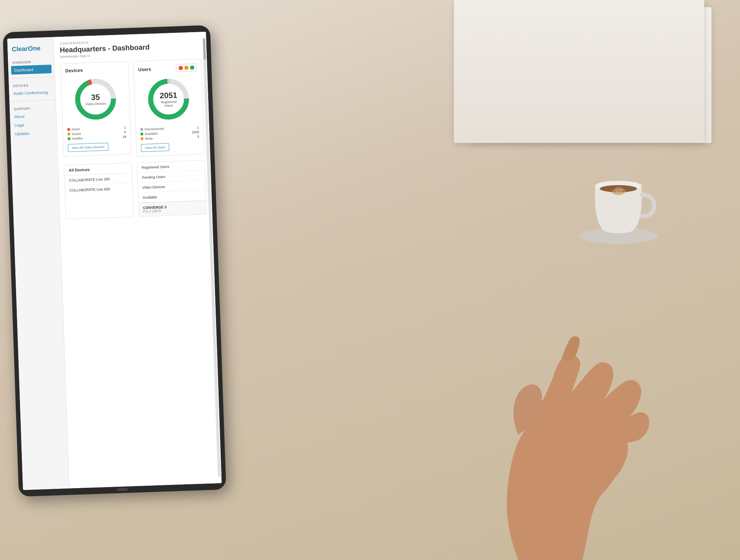  What do you see at coordinates (135, 190) in the screenshot?
I see `dashboard-bottom-row: All Devices COLLABORATE Live 300 COLLABO…` at bounding box center [135, 190].